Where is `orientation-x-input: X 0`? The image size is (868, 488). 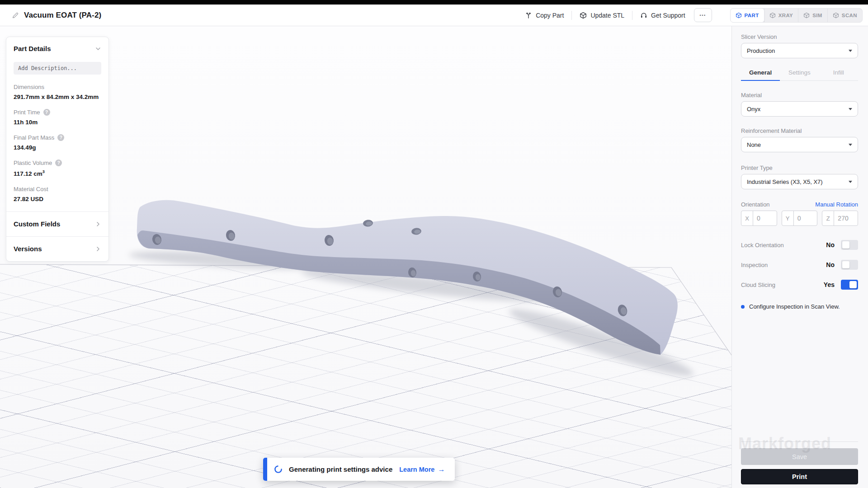 orientation-x-input: X 0 is located at coordinates (759, 218).